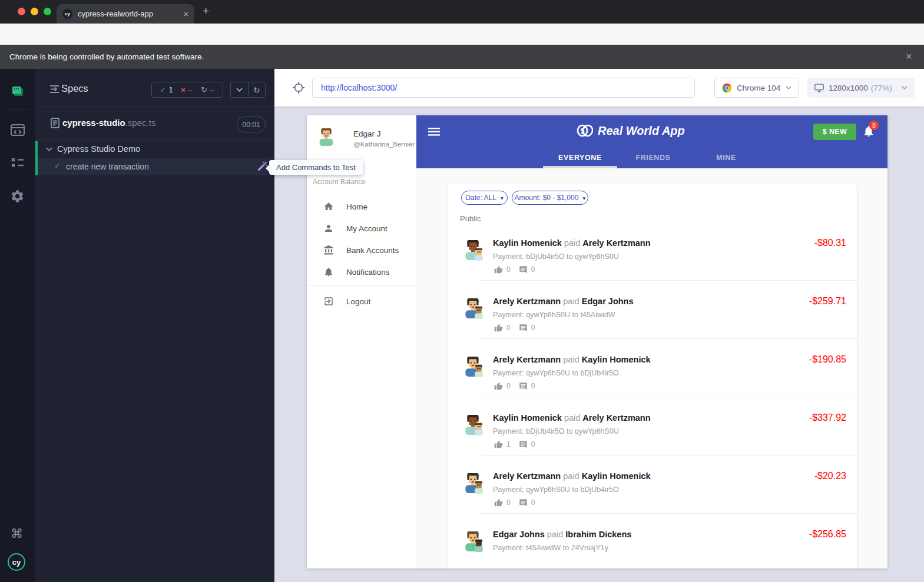 This screenshot has width=924, height=582. What do you see at coordinates (155, 140) in the screenshot?
I see `divider` at bounding box center [155, 140].